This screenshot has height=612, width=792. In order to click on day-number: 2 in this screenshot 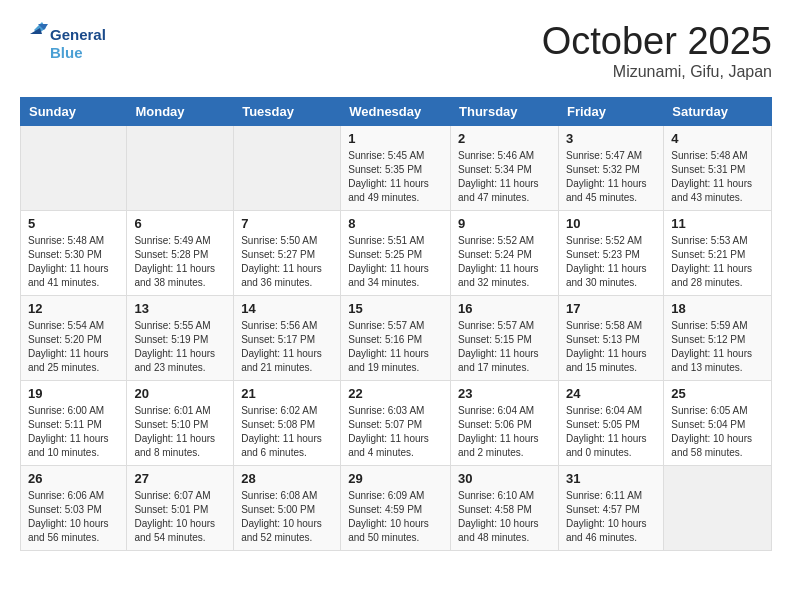, I will do `click(504, 138)`.